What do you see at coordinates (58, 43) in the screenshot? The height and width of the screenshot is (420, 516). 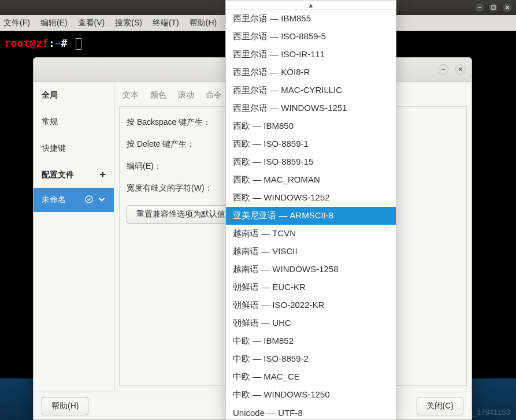 I see `prompt-path: ~` at bounding box center [58, 43].